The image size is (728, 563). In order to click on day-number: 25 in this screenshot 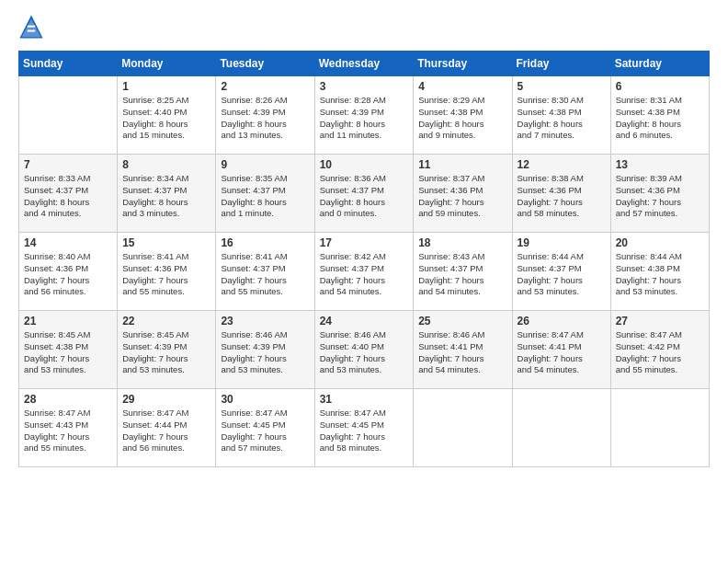, I will do `click(462, 321)`.